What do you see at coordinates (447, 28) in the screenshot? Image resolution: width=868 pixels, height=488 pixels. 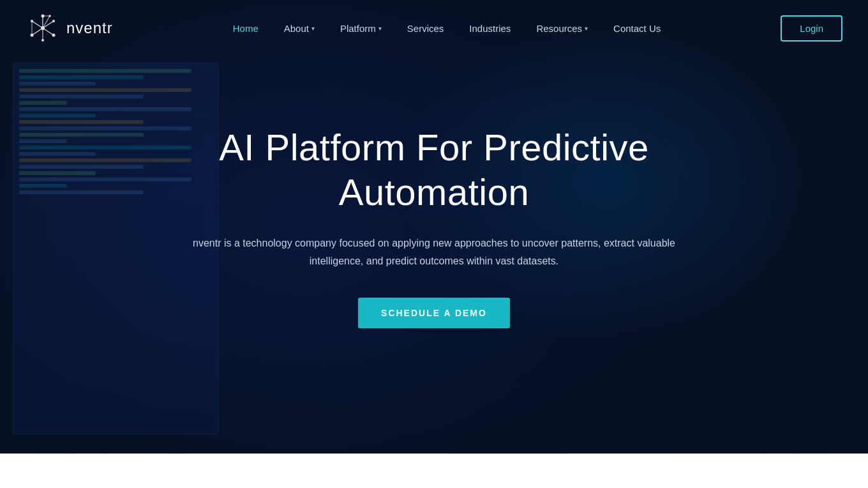 I see `nav-links: Home About ▾ Platform ▾ Services Industr…` at bounding box center [447, 28].